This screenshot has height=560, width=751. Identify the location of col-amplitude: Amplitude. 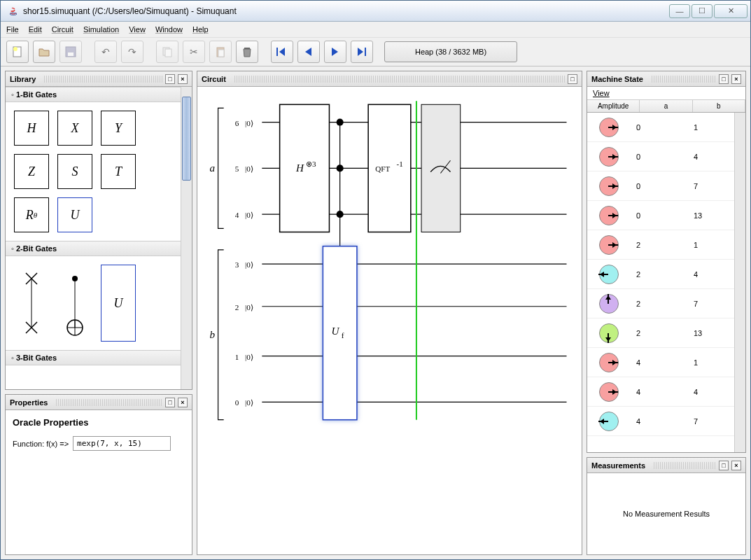
(613, 106).